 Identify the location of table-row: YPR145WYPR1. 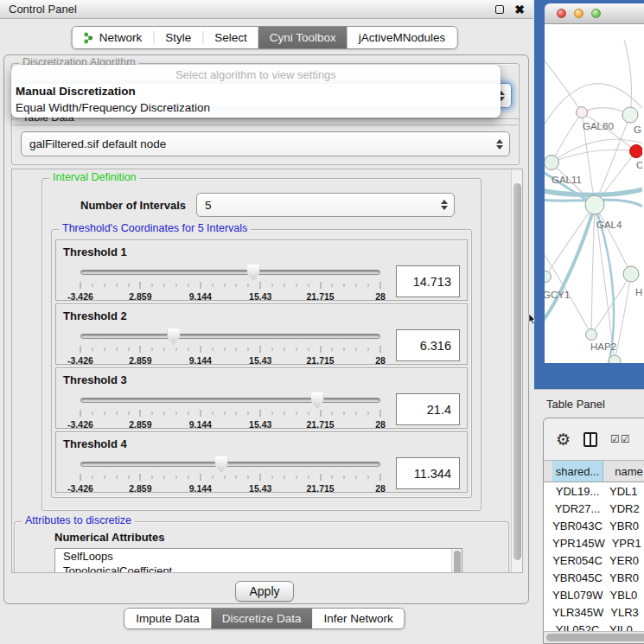
(598, 543).